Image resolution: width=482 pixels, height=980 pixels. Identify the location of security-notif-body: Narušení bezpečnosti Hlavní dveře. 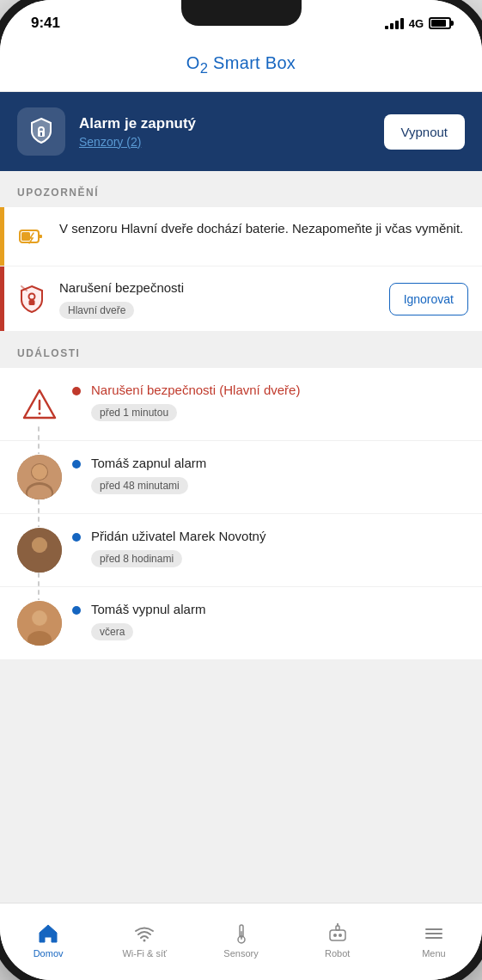
(217, 299).